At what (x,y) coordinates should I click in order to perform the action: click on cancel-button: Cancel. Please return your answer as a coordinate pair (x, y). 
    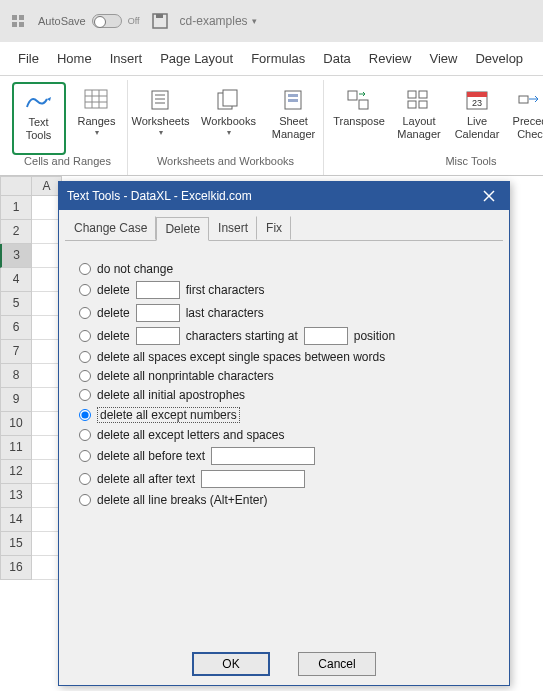
    Looking at the image, I should click on (337, 664).